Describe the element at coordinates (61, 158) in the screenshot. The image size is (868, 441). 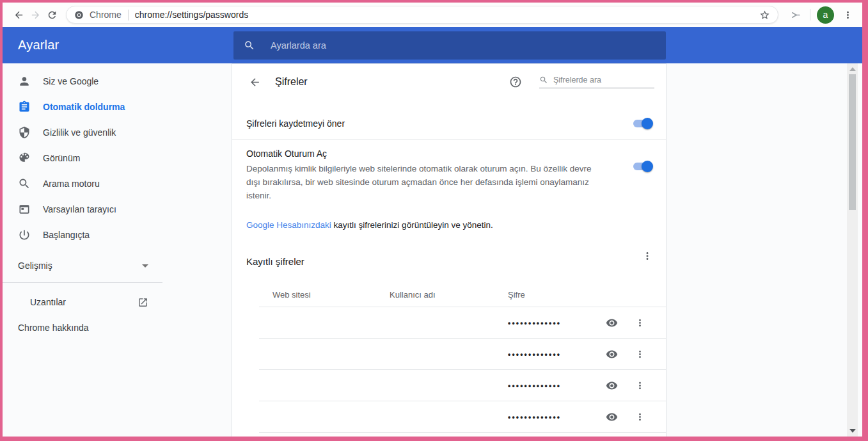
I see `sidebar-item-label: Görünüm` at that location.